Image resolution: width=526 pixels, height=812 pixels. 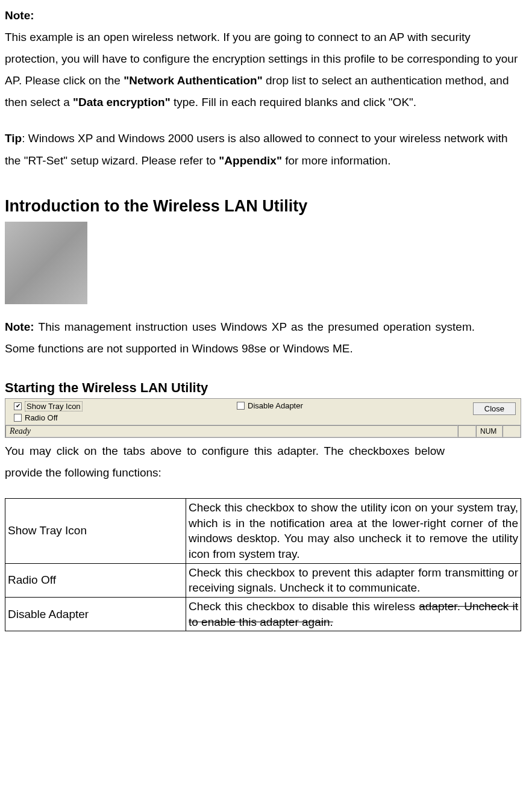 What do you see at coordinates (263, 531) in the screenshot?
I see `table-row: Show Tray Icon Check this checkbox to sh…` at bounding box center [263, 531].